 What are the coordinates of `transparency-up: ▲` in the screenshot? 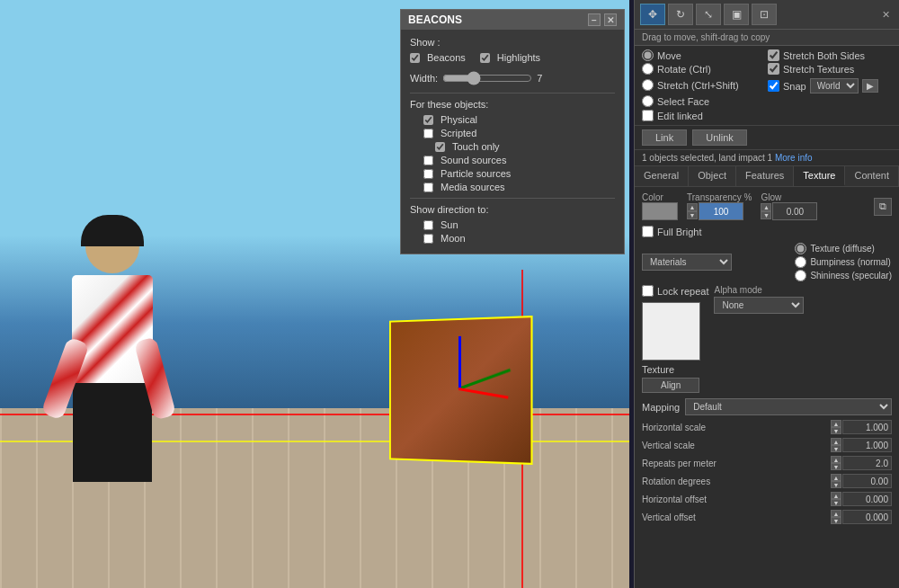 It's located at (692, 207).